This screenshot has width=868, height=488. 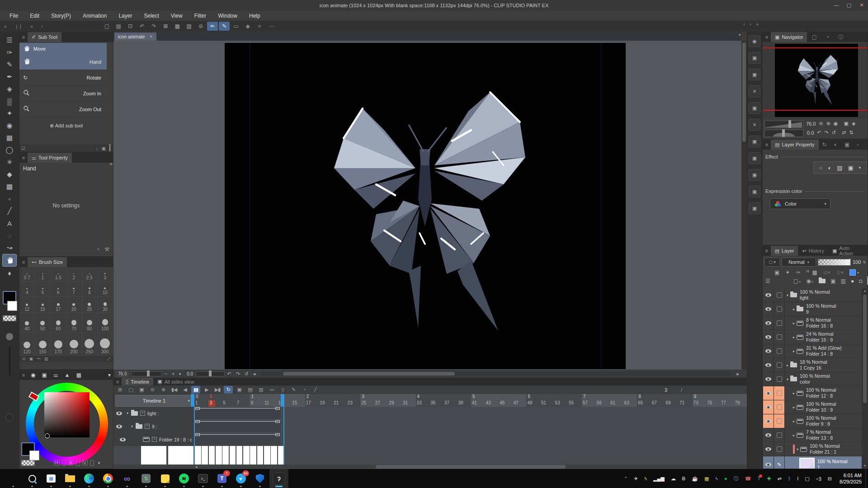 What do you see at coordinates (812, 296) in the screenshot?
I see `layer-row-light: ▾100 % Normallight` at bounding box center [812, 296].